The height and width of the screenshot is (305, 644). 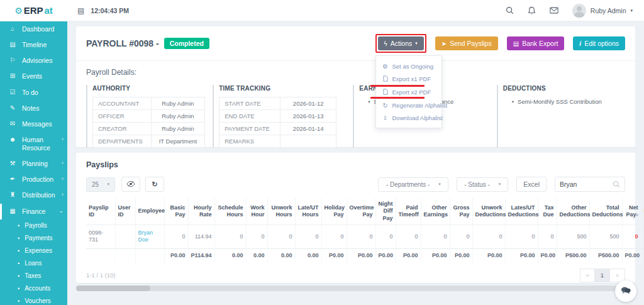 What do you see at coordinates (63, 164) in the screenshot?
I see `chevron-right-icon: ›` at bounding box center [63, 164].